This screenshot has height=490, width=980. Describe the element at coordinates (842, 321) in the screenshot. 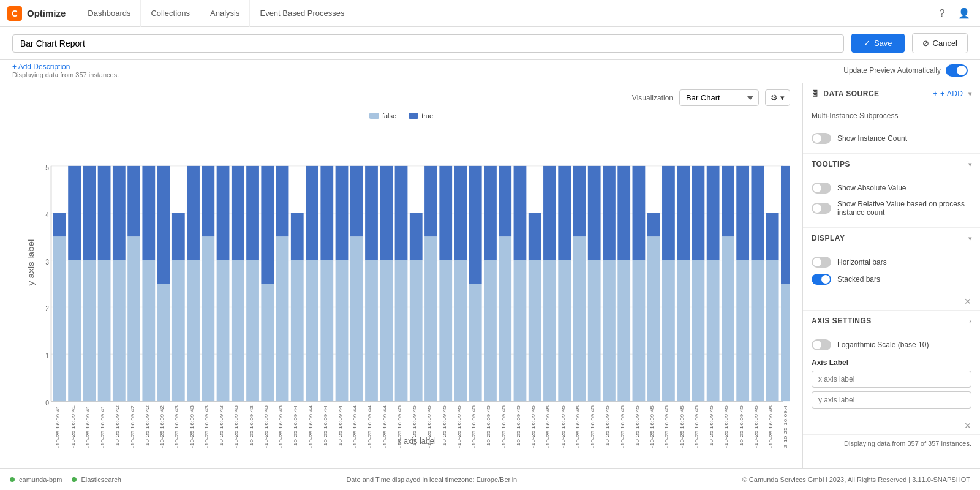

I see `axis-settings-title: Axis Settings` at that location.